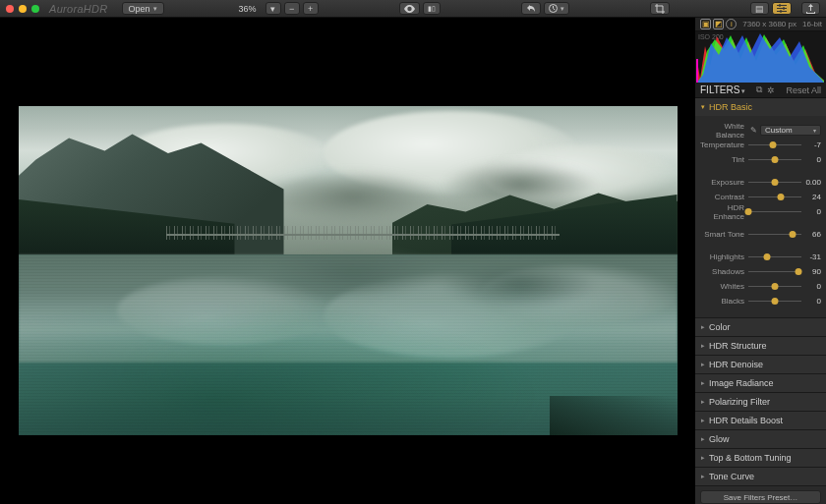  I want to click on white-balance-dropdown: Custom, so click(791, 130).